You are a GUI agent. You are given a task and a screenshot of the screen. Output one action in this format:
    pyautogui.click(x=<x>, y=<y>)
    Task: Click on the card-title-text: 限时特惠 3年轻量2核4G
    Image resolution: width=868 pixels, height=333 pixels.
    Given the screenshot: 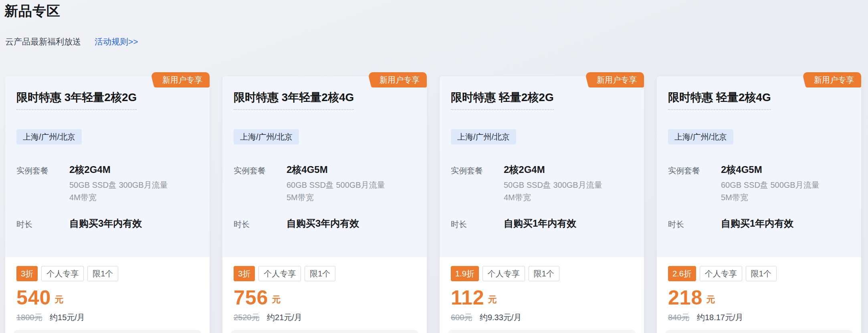 What is the action you would take?
    pyautogui.click(x=294, y=100)
    